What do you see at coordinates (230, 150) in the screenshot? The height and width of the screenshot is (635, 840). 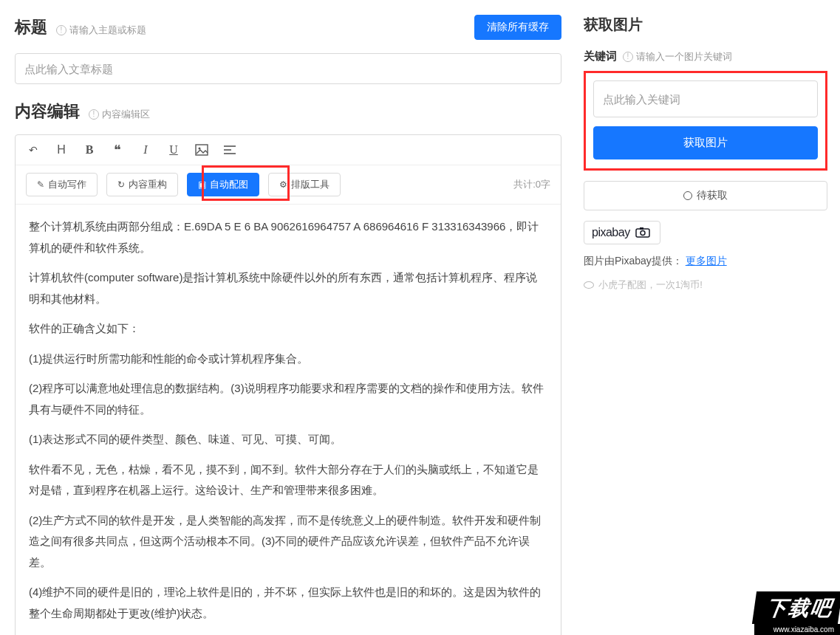 I see `align-icon` at bounding box center [230, 150].